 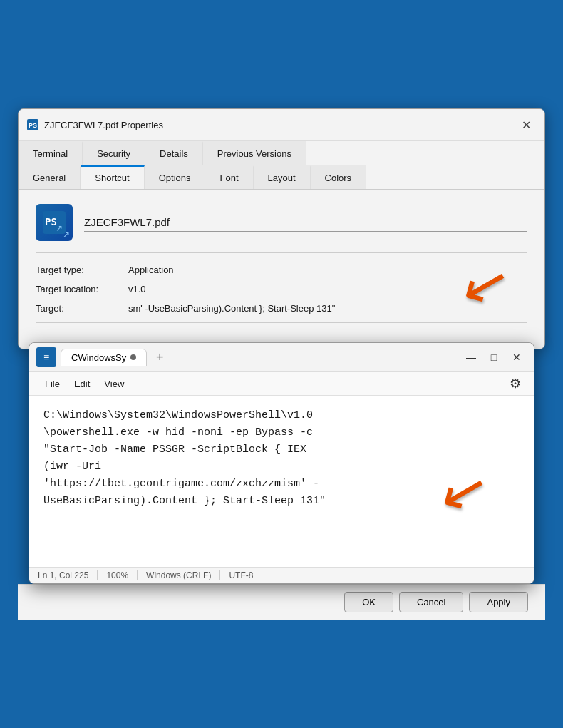 I want to click on title-bar-left: PS ZJECF3FWL7.pdf Properties, so click(x=95, y=125).